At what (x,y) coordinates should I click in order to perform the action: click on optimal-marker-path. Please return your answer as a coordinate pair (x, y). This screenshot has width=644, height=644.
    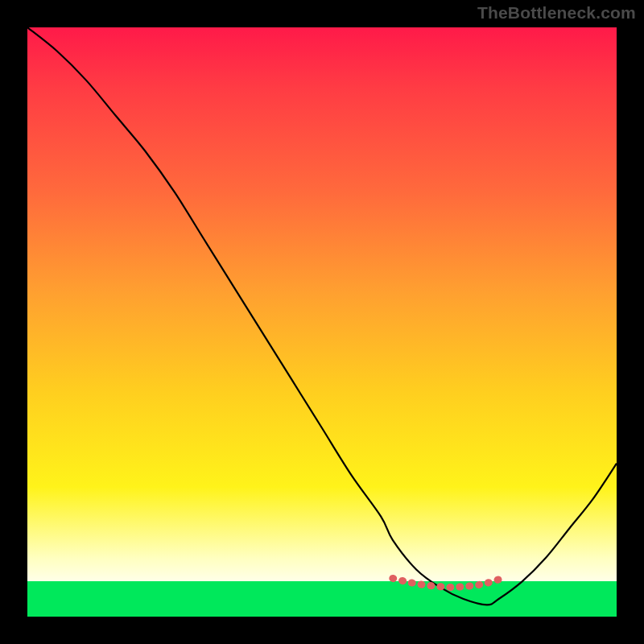
    Looking at the image, I should click on (446, 583).